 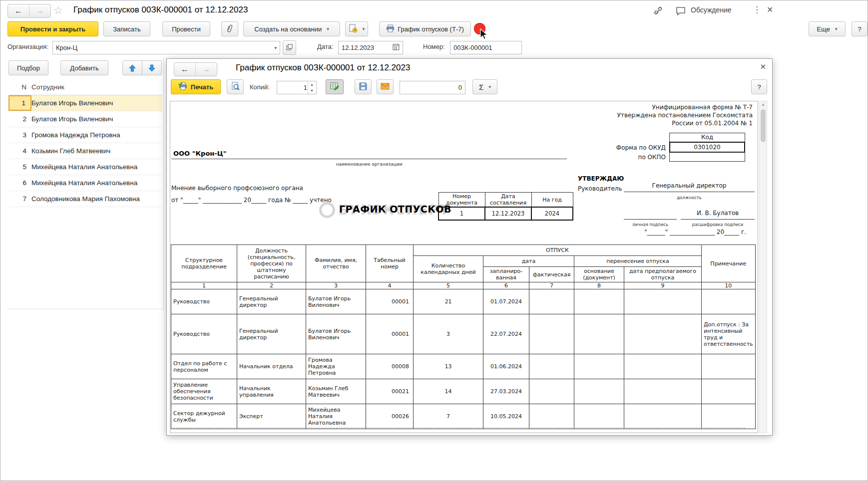 What do you see at coordinates (85, 135) in the screenshot?
I see `employee-row: 3Громова Надежда Петровна` at bounding box center [85, 135].